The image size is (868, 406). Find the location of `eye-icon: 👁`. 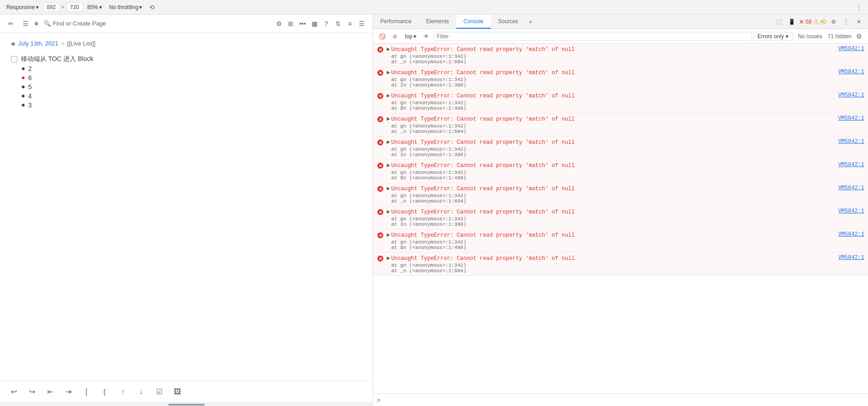

eye-icon: 👁 is located at coordinates (426, 36).